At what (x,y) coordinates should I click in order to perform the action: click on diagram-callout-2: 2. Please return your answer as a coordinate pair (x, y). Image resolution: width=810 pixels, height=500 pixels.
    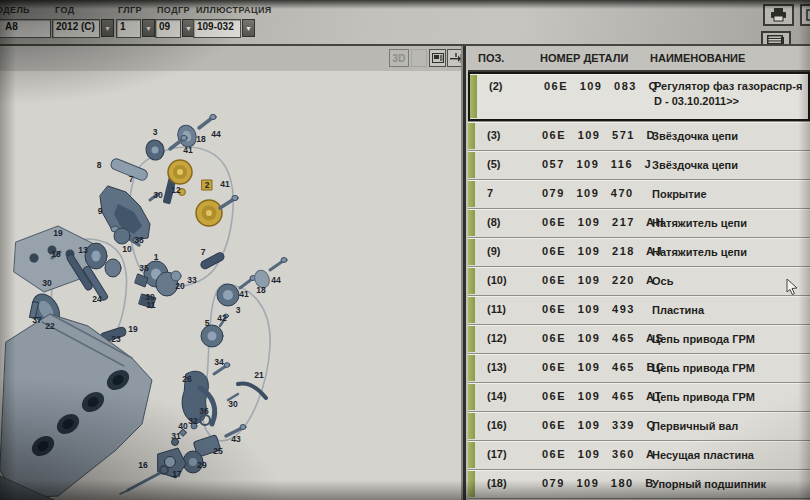
    Looking at the image, I should click on (208, 185).